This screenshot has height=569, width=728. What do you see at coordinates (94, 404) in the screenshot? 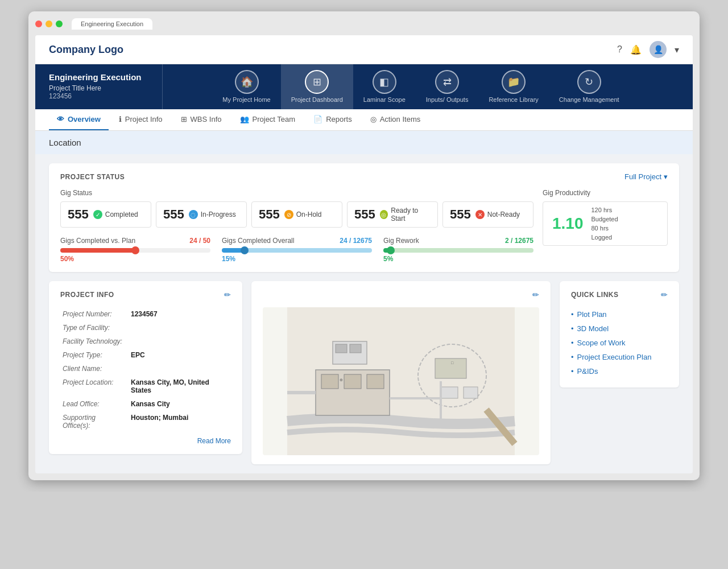
I see `field-label-lead-office: Lead Office:` at bounding box center [94, 404].